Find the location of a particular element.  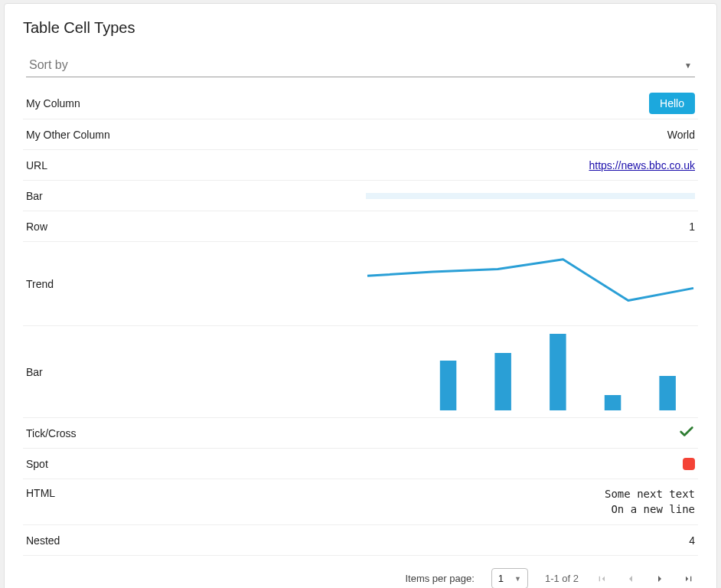

badge-hello: Hello is located at coordinates (672, 103).